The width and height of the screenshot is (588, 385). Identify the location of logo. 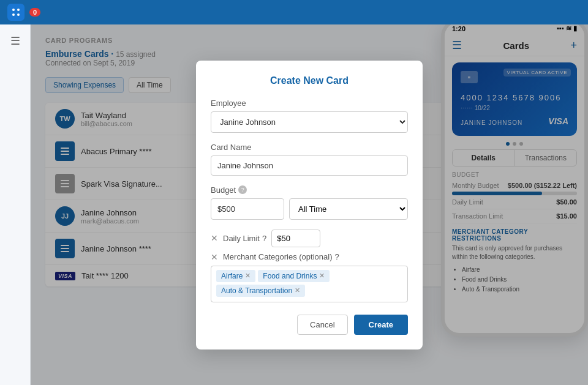
(16, 12).